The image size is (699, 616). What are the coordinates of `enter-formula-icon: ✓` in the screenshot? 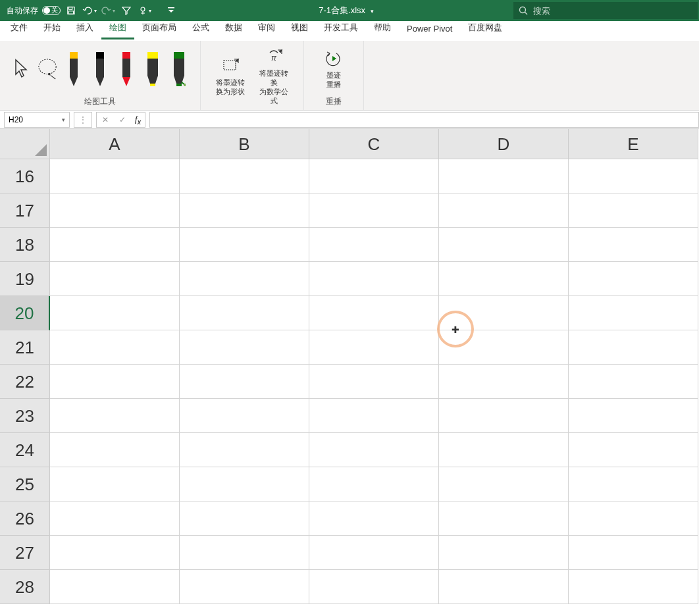 It's located at (122, 120).